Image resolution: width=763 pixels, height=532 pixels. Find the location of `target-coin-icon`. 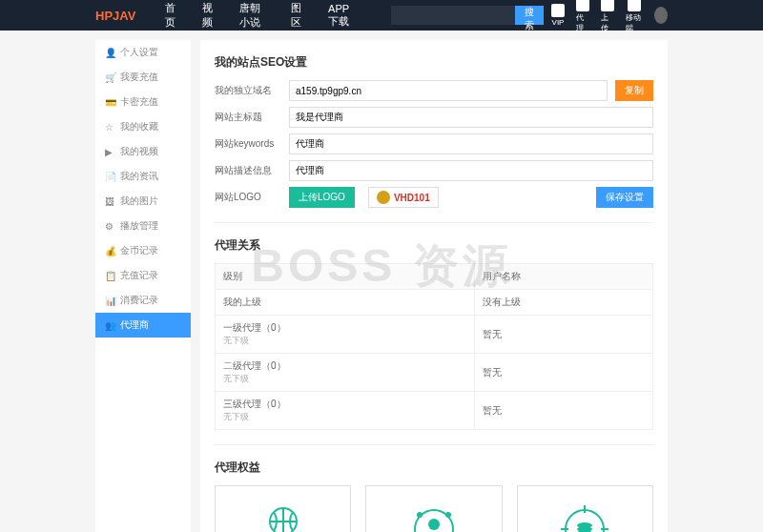

target-coin-icon is located at coordinates (585, 517).